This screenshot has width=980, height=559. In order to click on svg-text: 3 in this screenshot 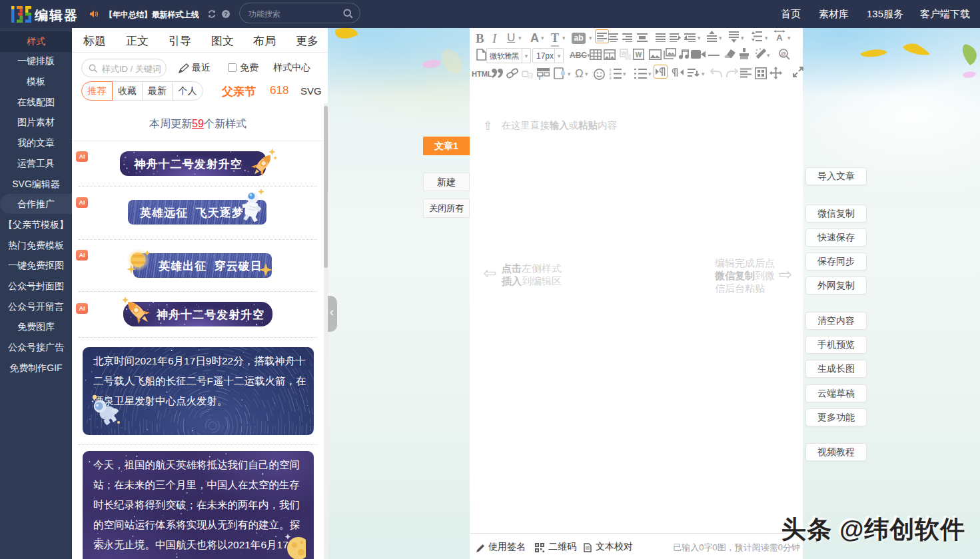, I will do `click(610, 77)`.